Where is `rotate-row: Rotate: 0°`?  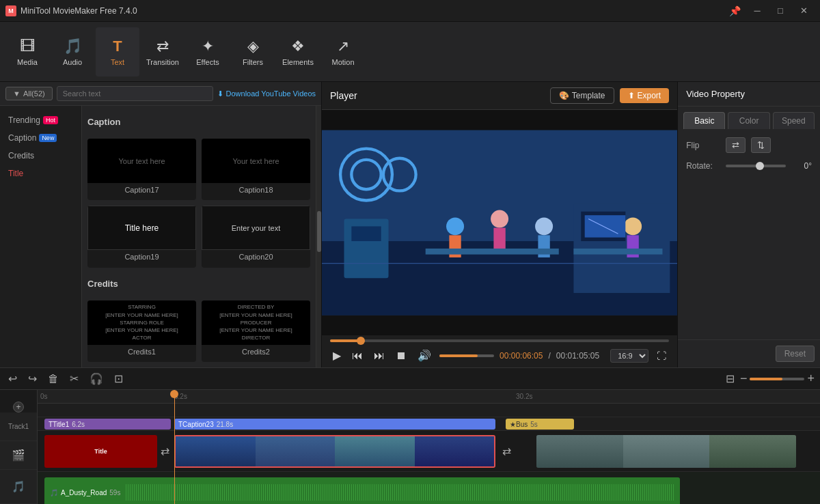
rotate-row: Rotate: 0° is located at coordinates (749, 166).